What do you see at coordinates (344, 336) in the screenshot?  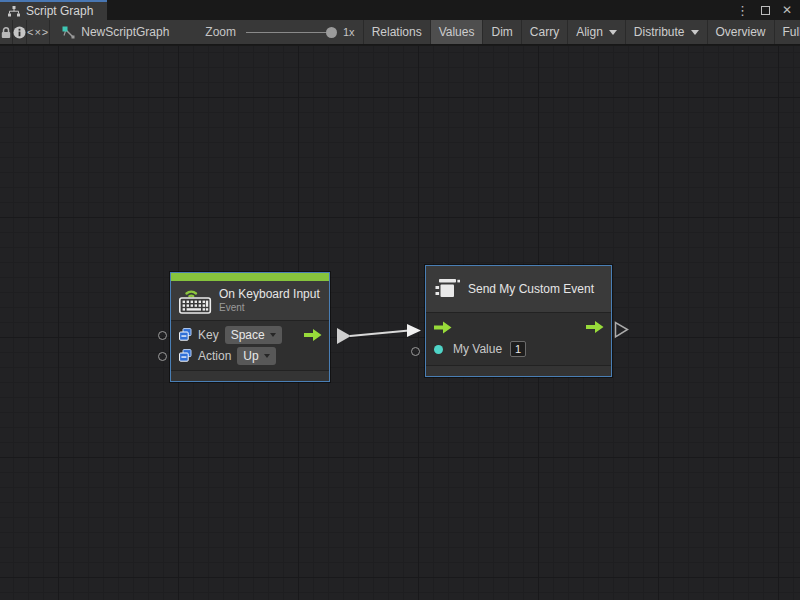 I see `wire-start-arrow-icon` at bounding box center [344, 336].